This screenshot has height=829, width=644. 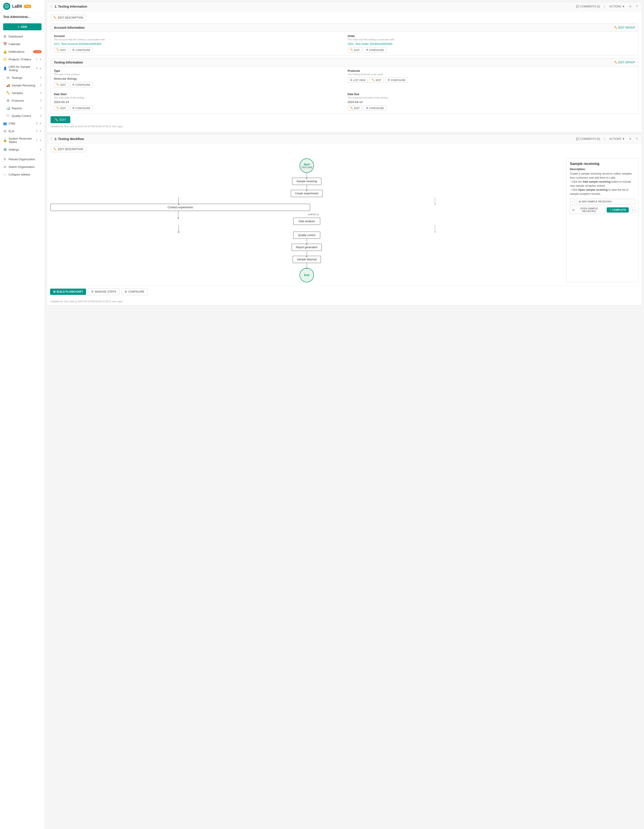 I want to click on build-flowchart-button: ⊞ BUILD FLOWCHART, so click(x=68, y=292).